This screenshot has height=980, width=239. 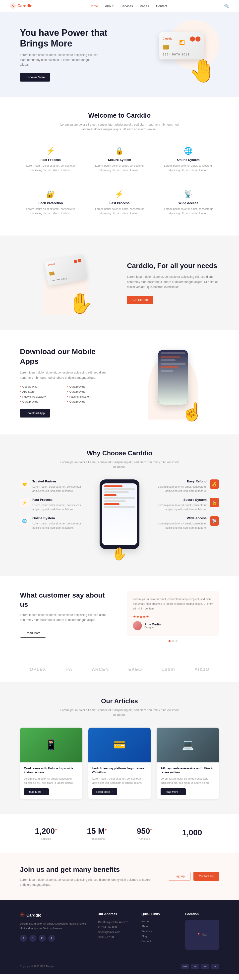 What do you see at coordinates (61, 500) in the screenshot?
I see `why-fast-title: Fast Process` at bounding box center [61, 500].